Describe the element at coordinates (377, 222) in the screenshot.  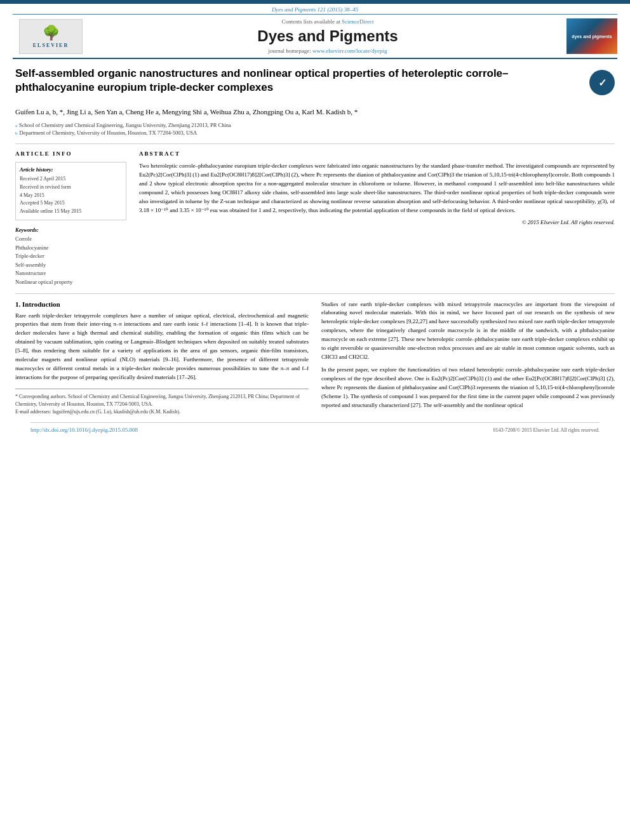
I see `copyright: © 2015 Elsevier Ltd. All rights reserved…` at that location.